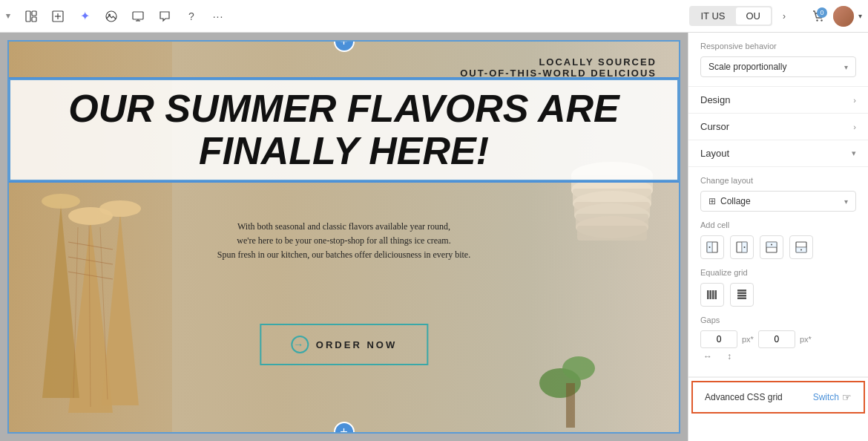 This screenshot has width=868, height=441. What do you see at coordinates (778, 397) in the screenshot?
I see `advanced-css-wrapper: Advanced CSS grid Switch ☞` at bounding box center [778, 397].